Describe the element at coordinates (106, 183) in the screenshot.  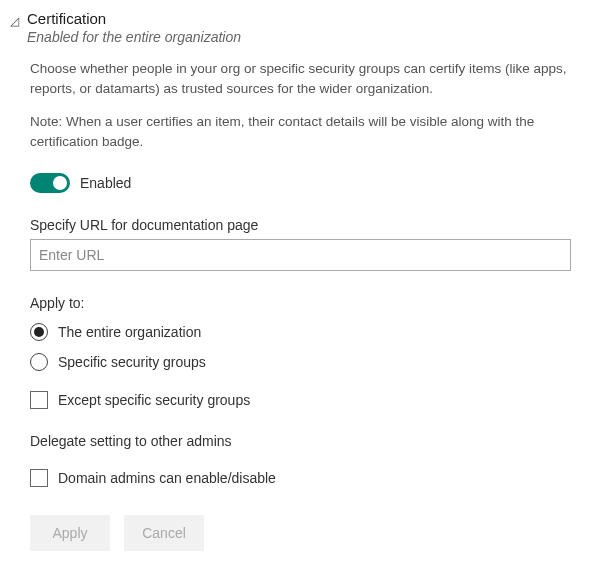
I see `enabled-toggle-label: Enabled` at that location.